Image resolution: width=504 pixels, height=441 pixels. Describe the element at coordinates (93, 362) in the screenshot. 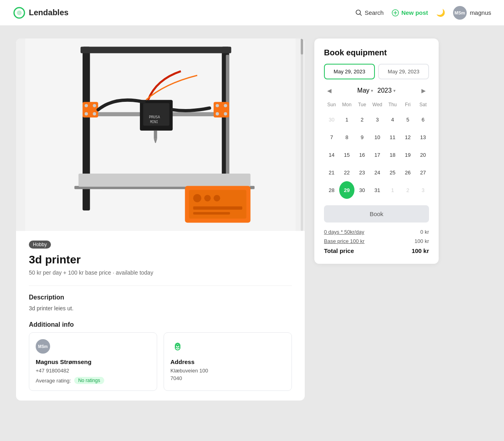

I see `owner-name: Magnus Strømseng` at that location.